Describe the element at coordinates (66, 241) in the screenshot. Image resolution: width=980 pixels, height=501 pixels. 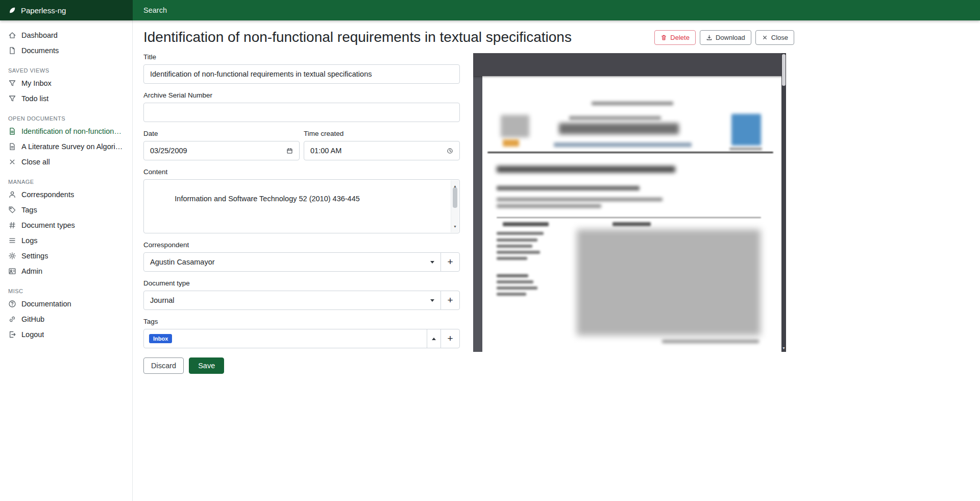
I see `sidebar-item-logs: Logs` at that location.